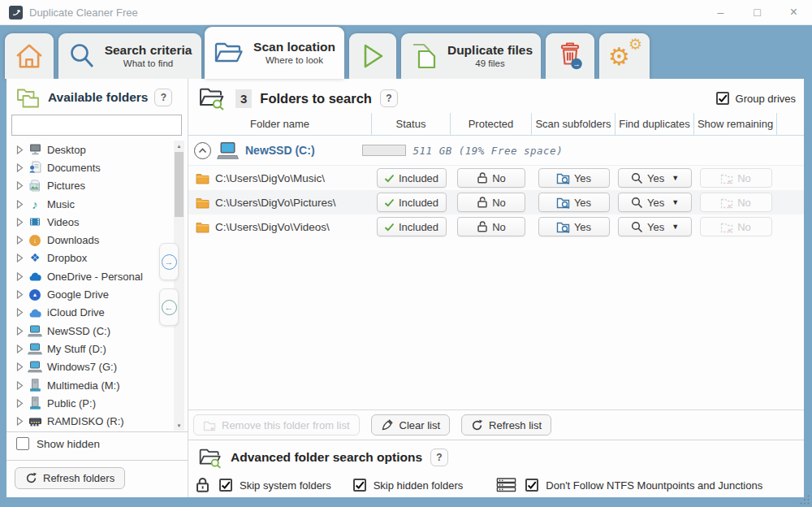 This screenshot has height=507, width=812. What do you see at coordinates (624, 56) in the screenshot?
I see `tab-settings: ⚙ ⚙` at bounding box center [624, 56].